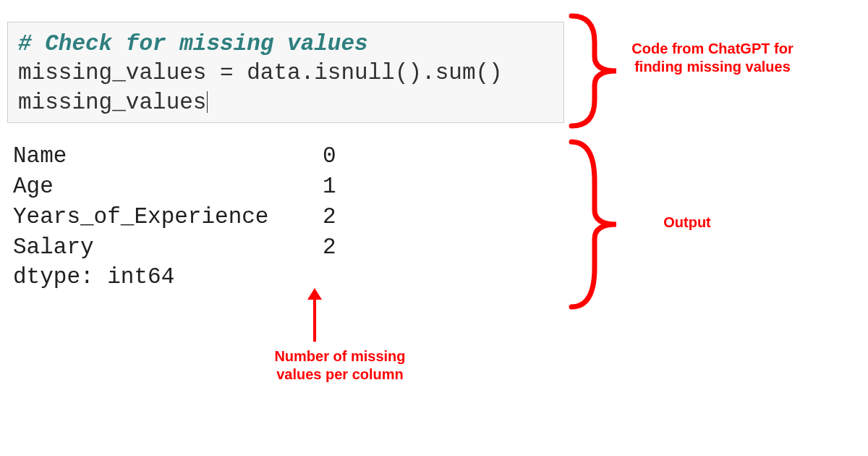  Describe the element at coordinates (712, 58) in the screenshot. I see `annotation-code: Code from ChatGPT for finding missing va…` at that location.